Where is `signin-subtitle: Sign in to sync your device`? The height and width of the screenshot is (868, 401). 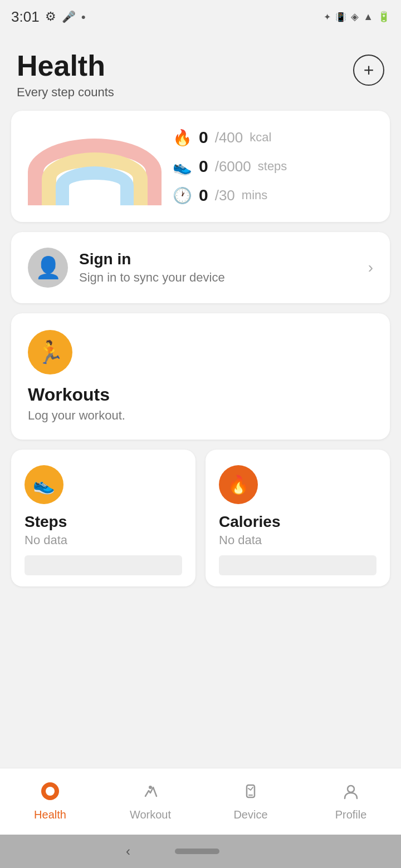
signin-subtitle: Sign in to sync your device is located at coordinates (218, 278).